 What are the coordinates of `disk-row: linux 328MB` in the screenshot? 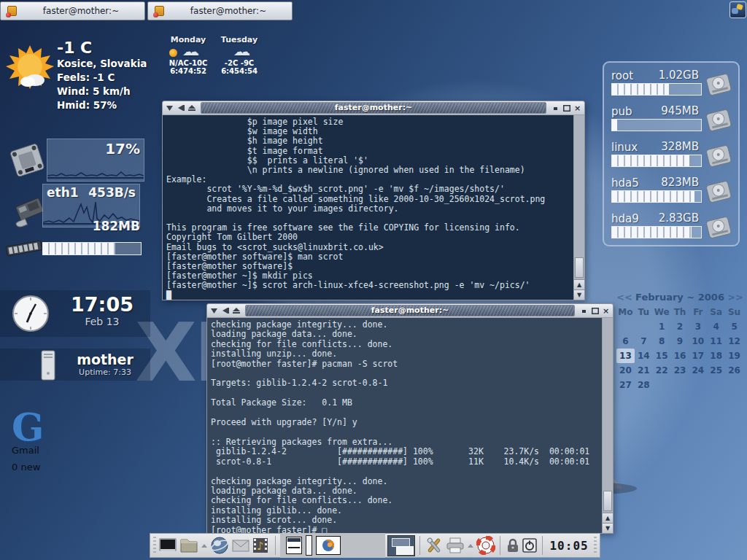 It's located at (672, 158).